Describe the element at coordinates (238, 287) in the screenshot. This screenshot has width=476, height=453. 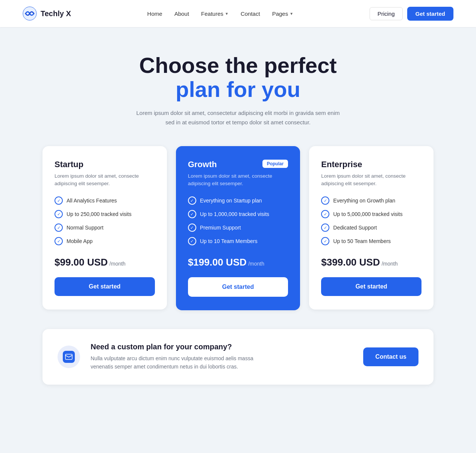
I see `growth-cta-button: Get started` at that location.